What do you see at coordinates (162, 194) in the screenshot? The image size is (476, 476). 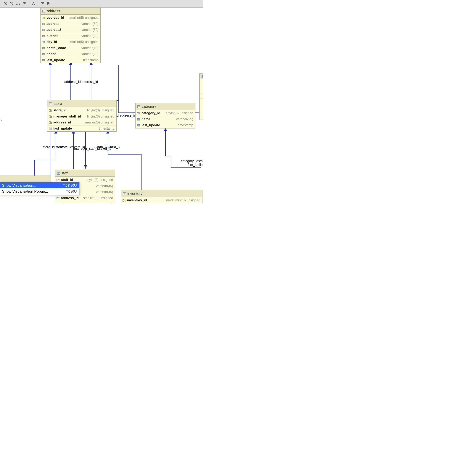 I see `table-header: inventory` at bounding box center [162, 194].